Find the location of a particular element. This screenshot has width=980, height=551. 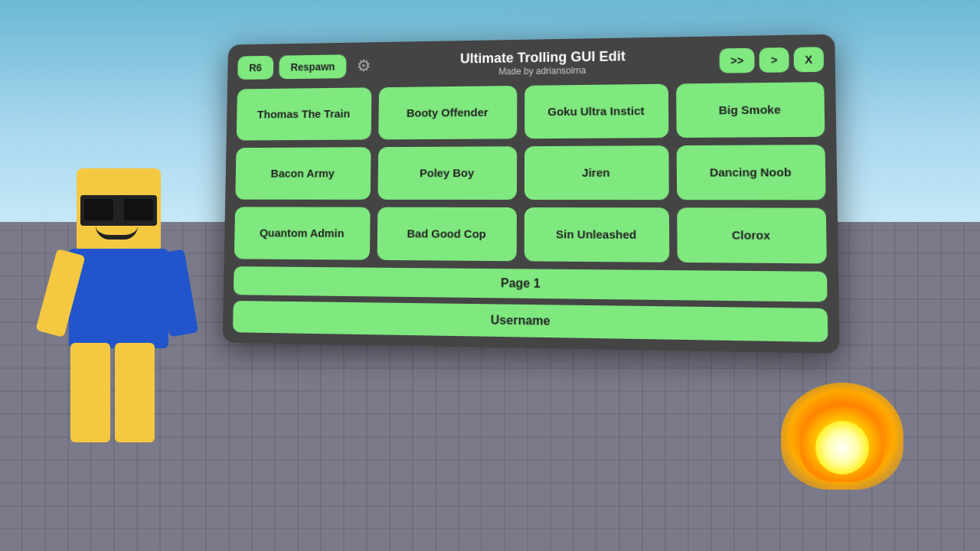

page-bar: Page 1 is located at coordinates (531, 284).